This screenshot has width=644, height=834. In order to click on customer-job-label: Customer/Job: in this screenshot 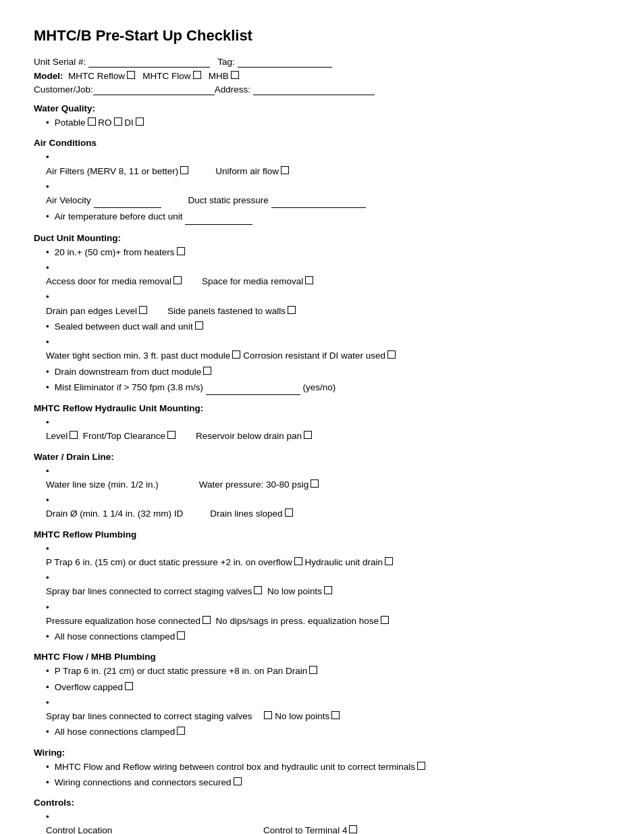, I will do `click(63, 89)`.